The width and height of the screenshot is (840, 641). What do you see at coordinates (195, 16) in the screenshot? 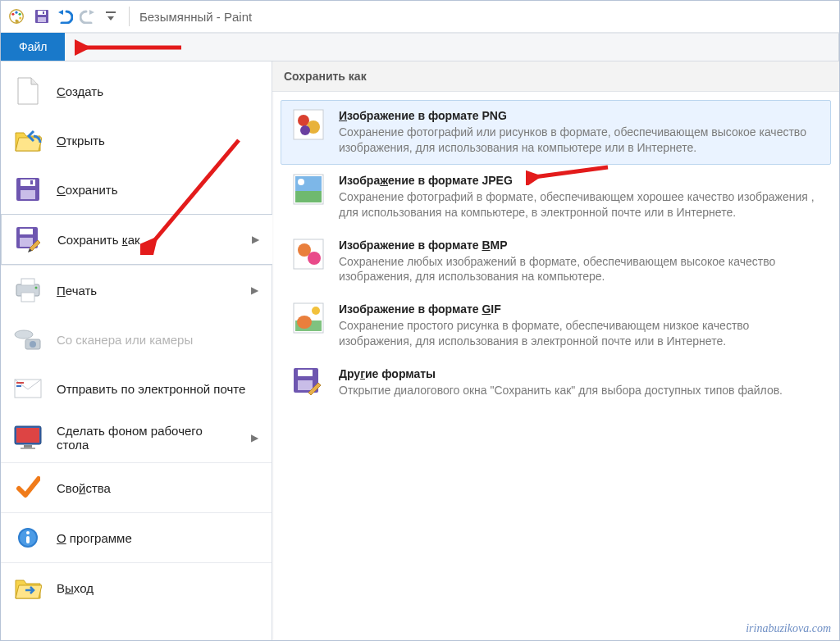
I see `window-title: Безымянный - Paint` at bounding box center [195, 16].